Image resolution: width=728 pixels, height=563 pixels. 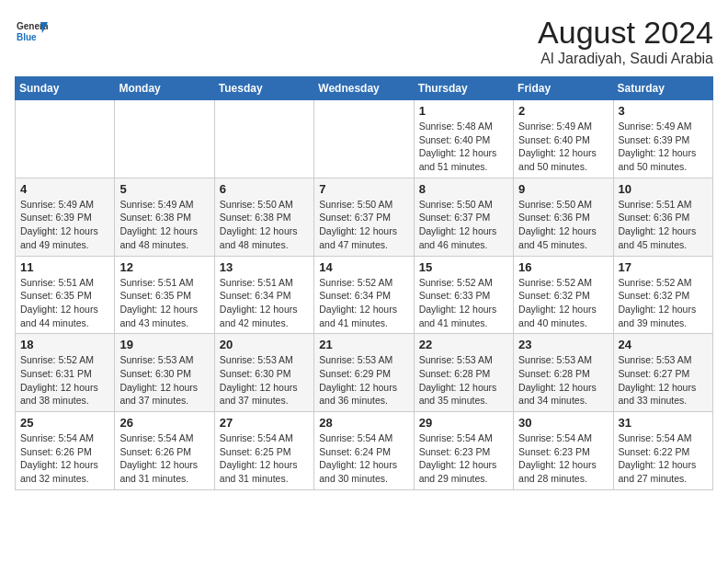 What do you see at coordinates (463, 88) in the screenshot?
I see `day-header-thursday: Thursday` at bounding box center [463, 88].